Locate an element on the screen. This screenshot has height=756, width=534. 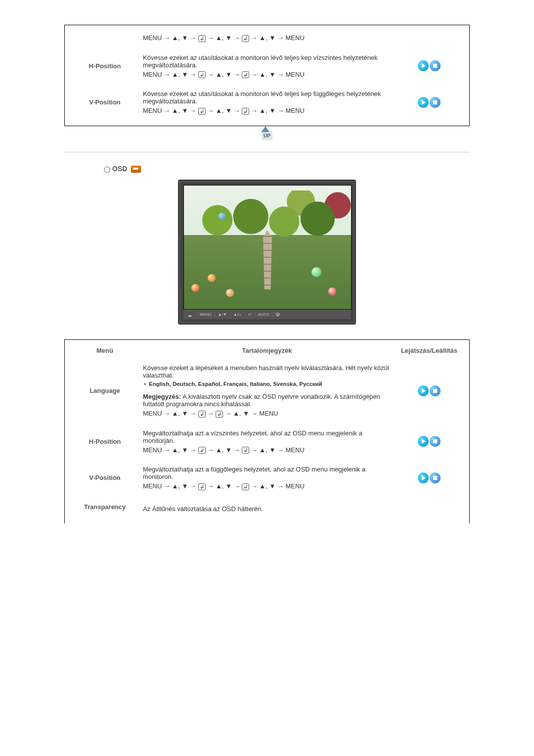
osd-icon is located at coordinates (136, 169).